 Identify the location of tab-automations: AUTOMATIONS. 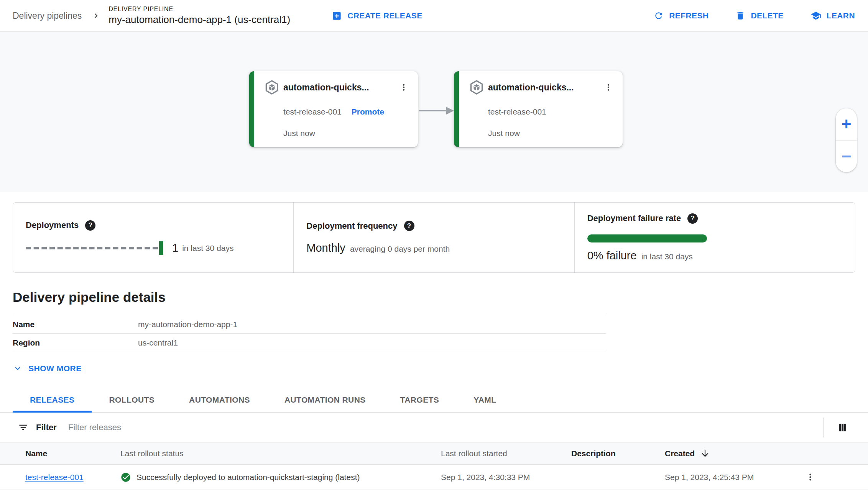
(219, 400).